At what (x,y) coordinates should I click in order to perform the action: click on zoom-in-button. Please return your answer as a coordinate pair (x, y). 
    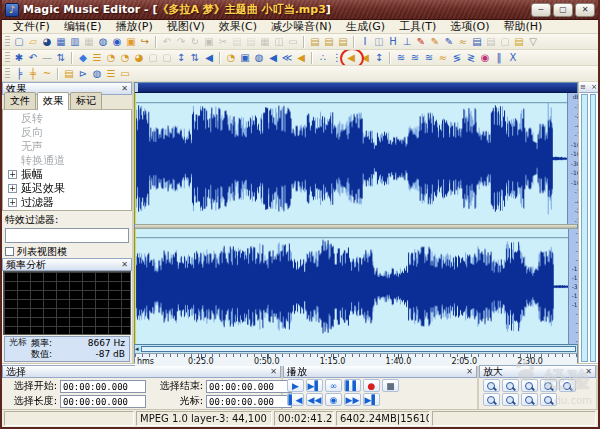
    Looking at the image, I should click on (492, 386).